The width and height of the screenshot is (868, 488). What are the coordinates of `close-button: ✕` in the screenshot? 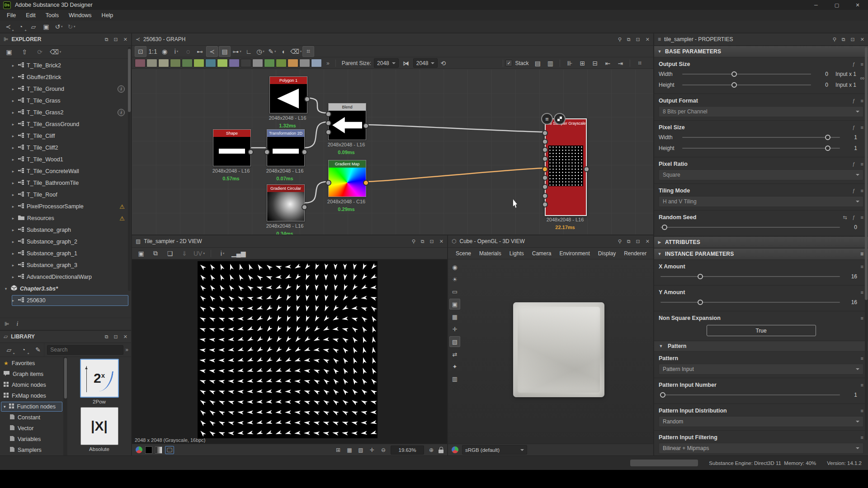 It's located at (858, 5).